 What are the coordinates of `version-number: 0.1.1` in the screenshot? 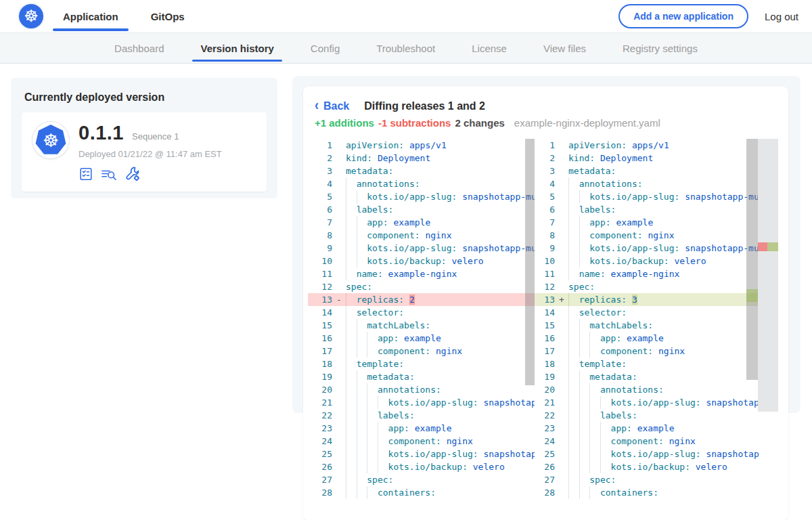 It's located at (102, 133).